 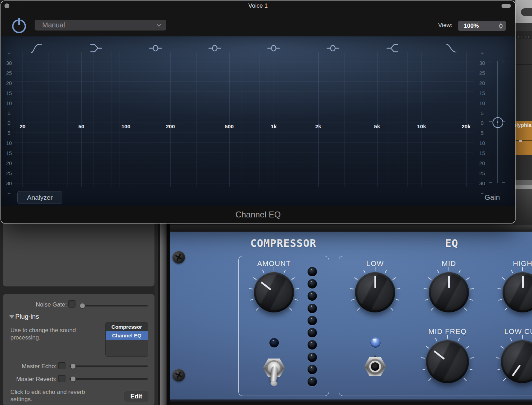 What do you see at coordinates (79, 350) in the screenshot?
I see `effects-panel: Noise Gate: Plug-ins Use to change the s…` at bounding box center [79, 350].